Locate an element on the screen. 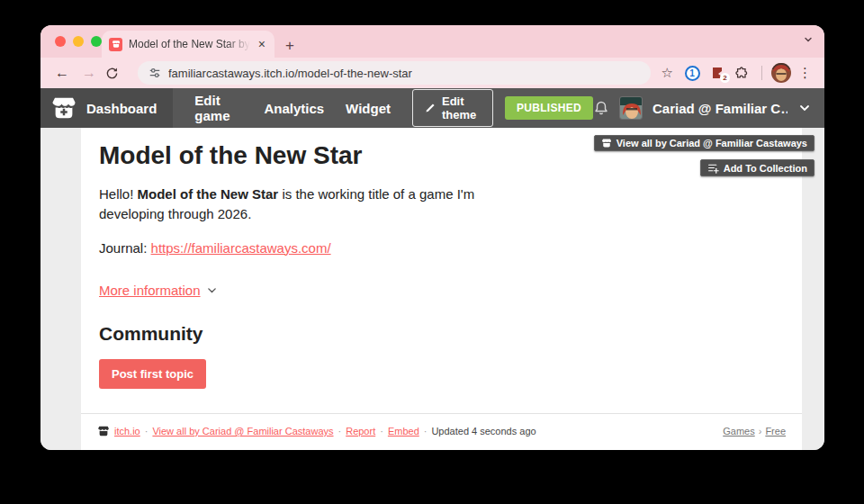  footer-itchio-link: itch.io is located at coordinates (128, 431).